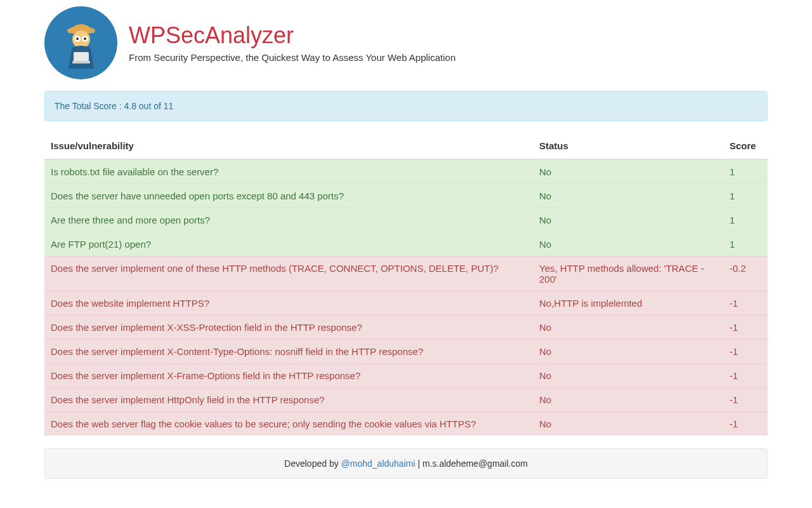 This screenshot has width=812, height=508. What do you see at coordinates (406, 196) in the screenshot?
I see `table-row: Does the server have unneeded open ports…` at bounding box center [406, 196].